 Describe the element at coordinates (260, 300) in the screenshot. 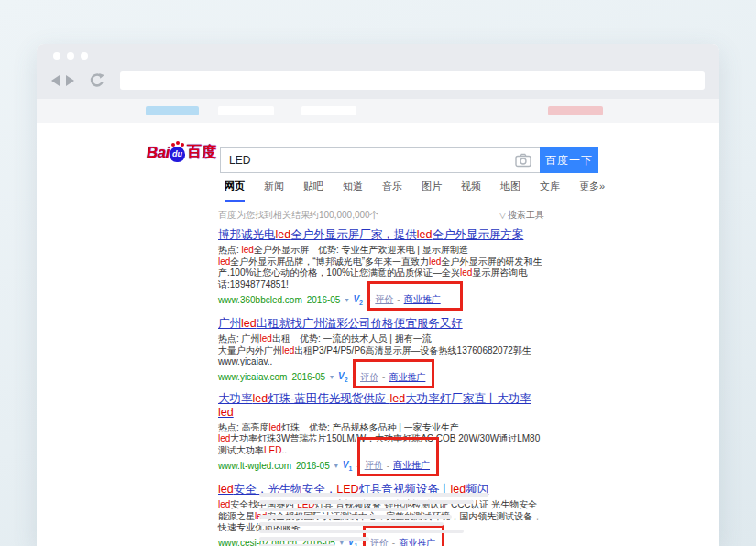

I see `result-url: www.360bbcled.com` at that location.